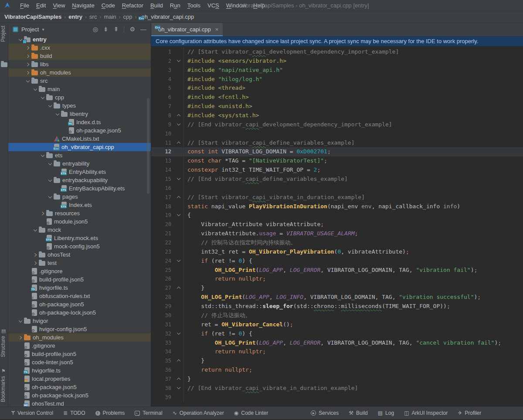  Describe the element at coordinates (163, 270) in the screenshot. I see `line-number: 25` at that location.